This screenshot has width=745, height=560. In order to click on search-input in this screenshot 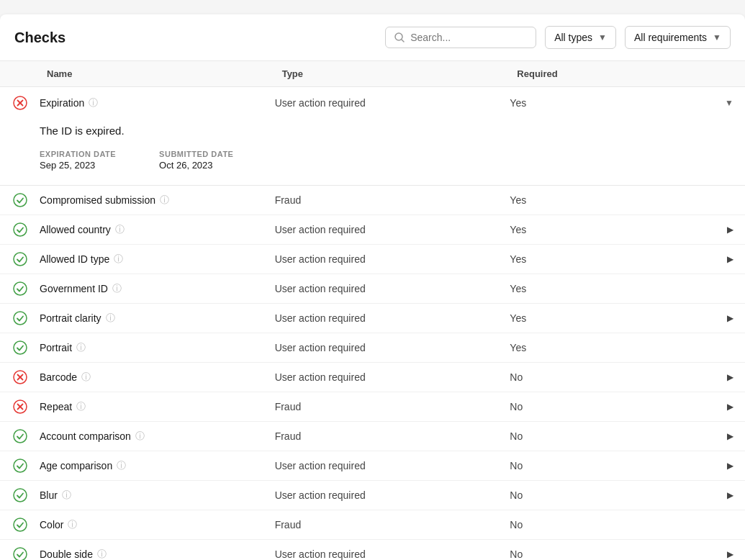, I will do `click(469, 37)`.